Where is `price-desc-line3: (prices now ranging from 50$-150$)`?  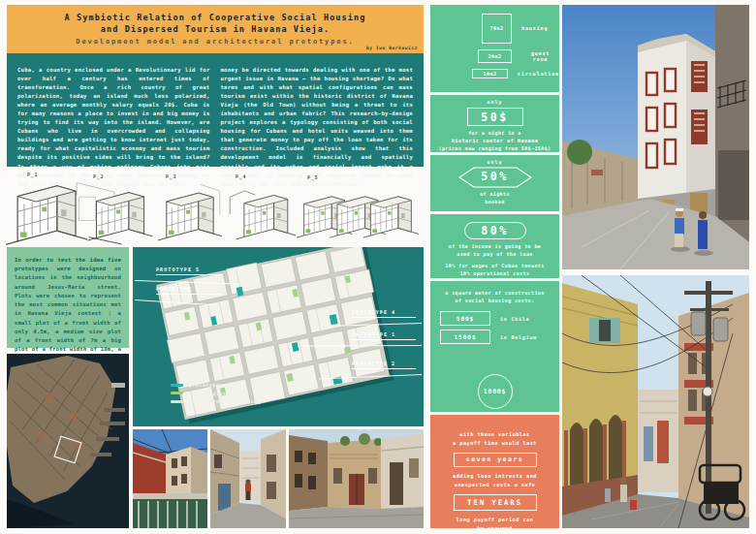 price-desc-line3: (prices now ranging from 50$-150$) is located at coordinates (494, 148).